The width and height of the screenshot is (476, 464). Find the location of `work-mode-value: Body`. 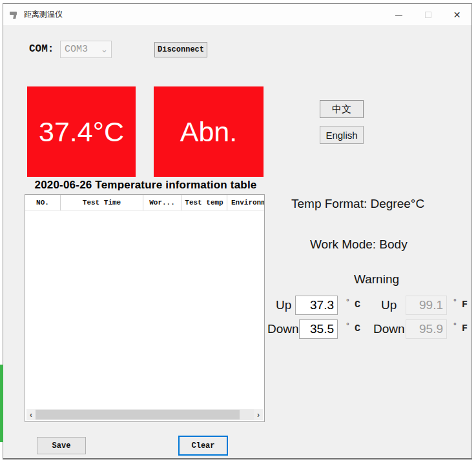

work-mode-value: Body is located at coordinates (393, 244).